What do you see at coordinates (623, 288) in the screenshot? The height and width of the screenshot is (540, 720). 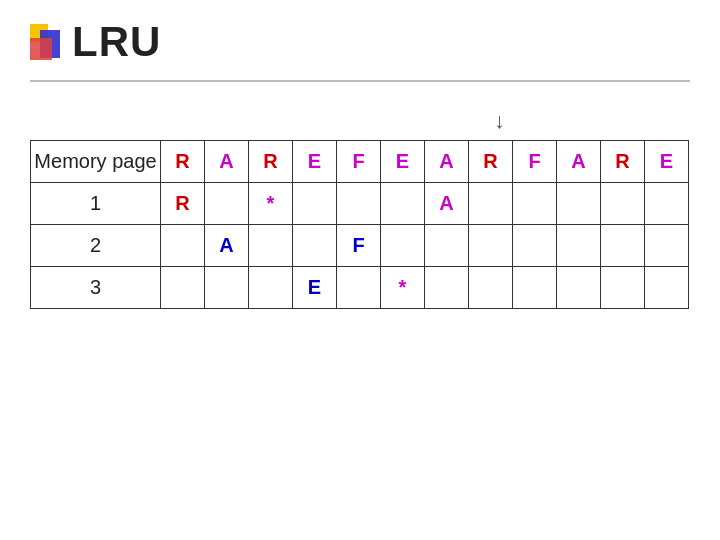 I see `row3-c10` at bounding box center [623, 288].